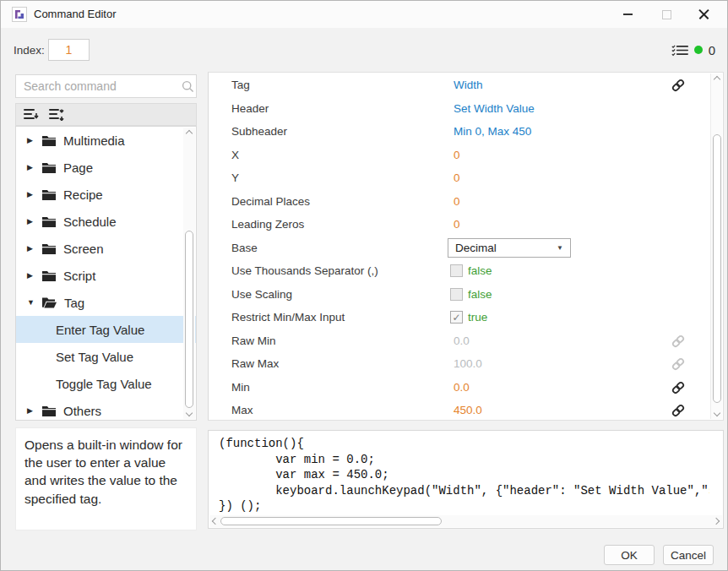 The image size is (728, 571). Describe the element at coordinates (106, 221) in the screenshot. I see `tree-item-schedule: ▶Schedule` at that location.